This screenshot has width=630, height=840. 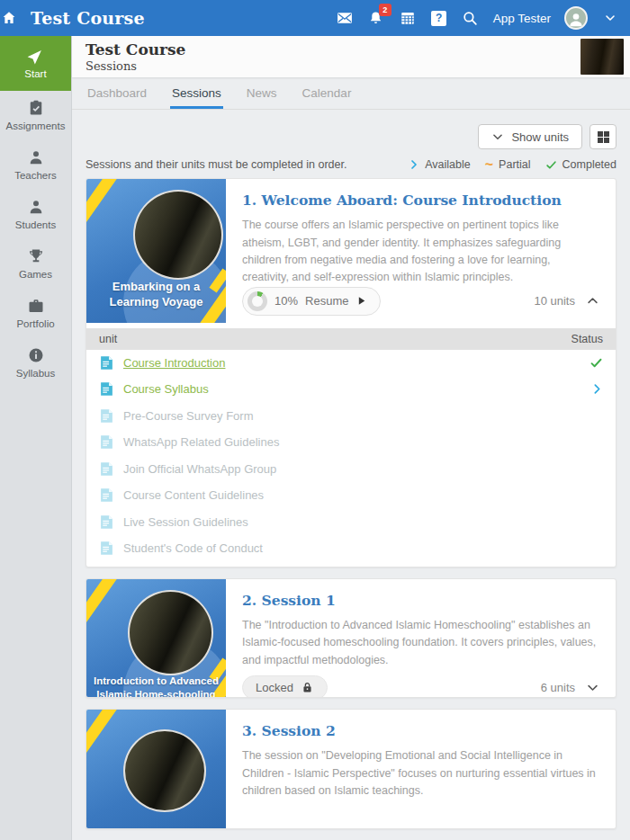 I want to click on sidebar-item-portfolio: Portfolio, so click(x=36, y=313).